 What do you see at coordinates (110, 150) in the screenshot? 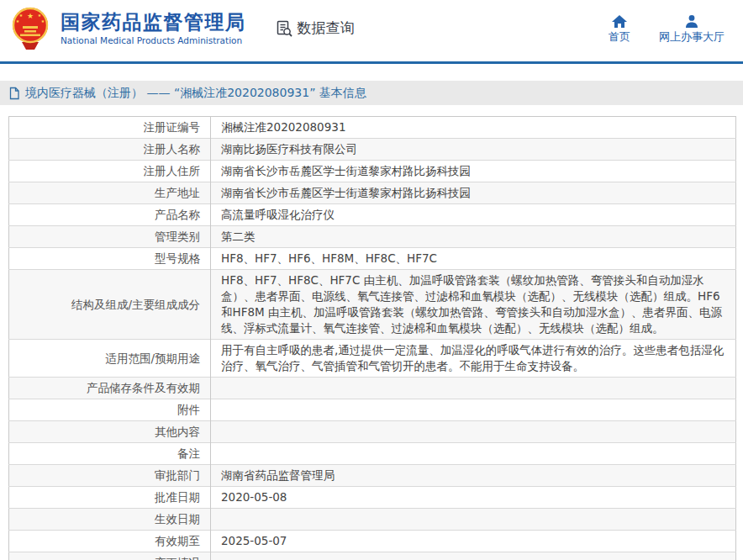
I see `row-label: 注册人名称` at bounding box center [110, 150].